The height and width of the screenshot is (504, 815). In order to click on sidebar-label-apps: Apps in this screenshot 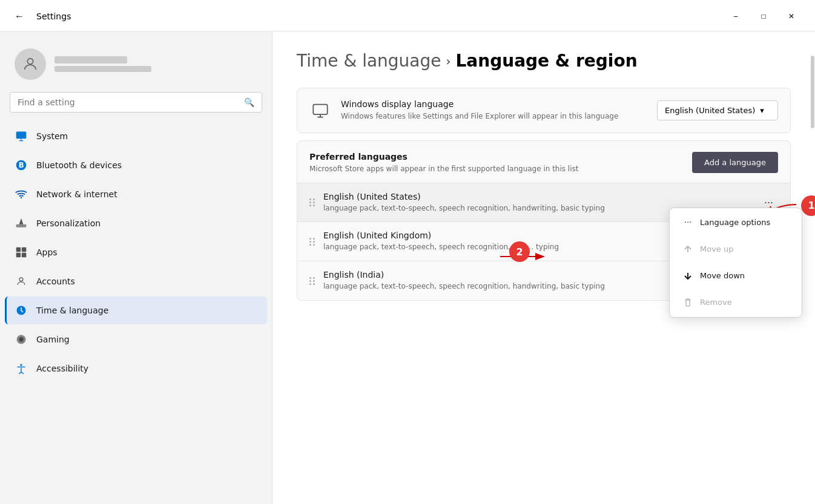, I will do `click(47, 252)`.